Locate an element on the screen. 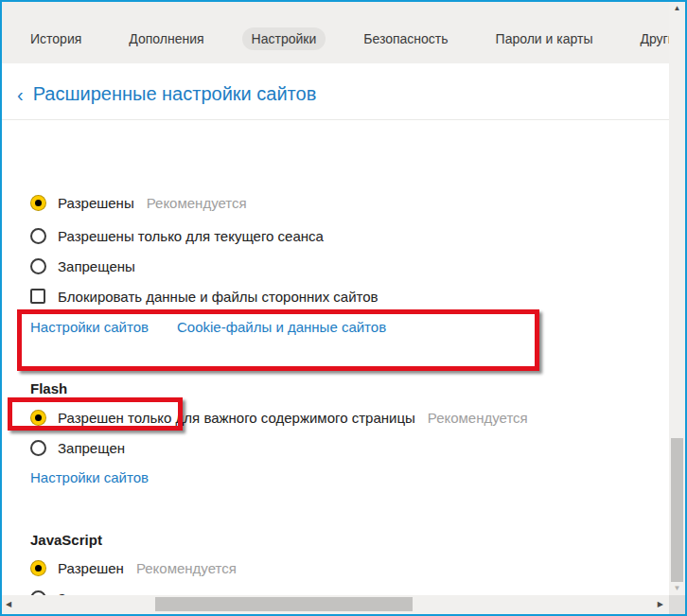  cookies-links-row: Настройки сайтов Cookie-файлы и данные с… is located at coordinates (208, 326).